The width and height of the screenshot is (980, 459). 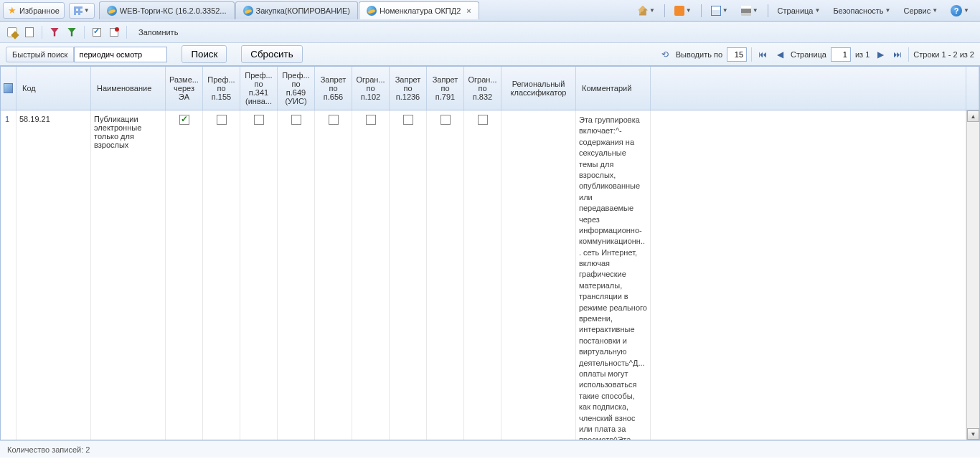 What do you see at coordinates (121, 55) in the screenshot?
I see `quick-search-input` at bounding box center [121, 55].